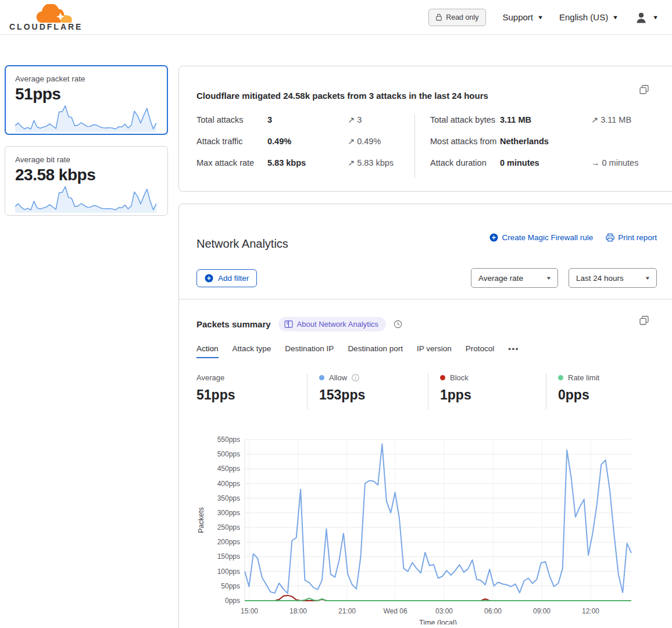 The image size is (672, 628). What do you see at coordinates (444, 611) in the screenshot?
I see `svg-text: 03:00` at bounding box center [444, 611].